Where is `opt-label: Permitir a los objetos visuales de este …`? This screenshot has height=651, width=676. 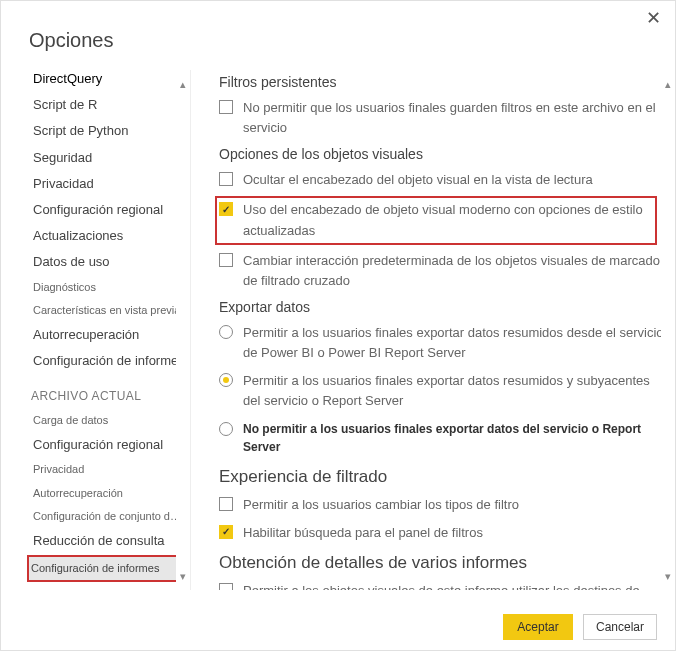
opt-label: Permitir a los objetos visuales de este … is located at coordinates (454, 586).